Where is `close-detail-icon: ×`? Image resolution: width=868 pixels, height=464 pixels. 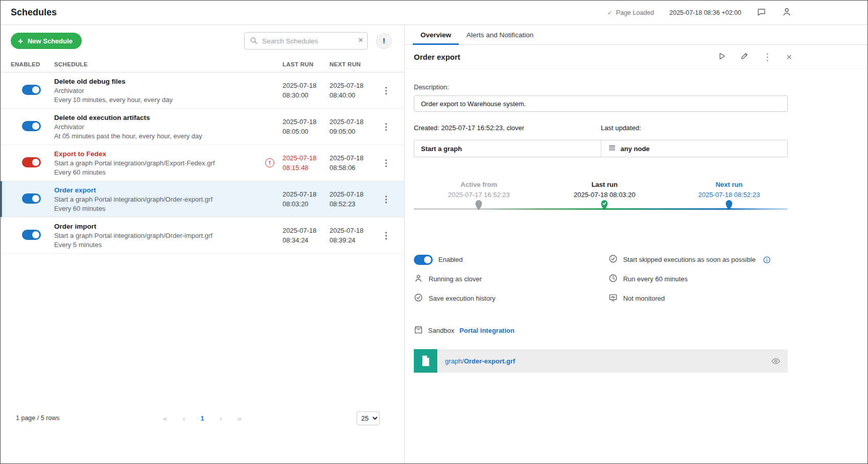
close-detail-icon: × is located at coordinates (789, 57).